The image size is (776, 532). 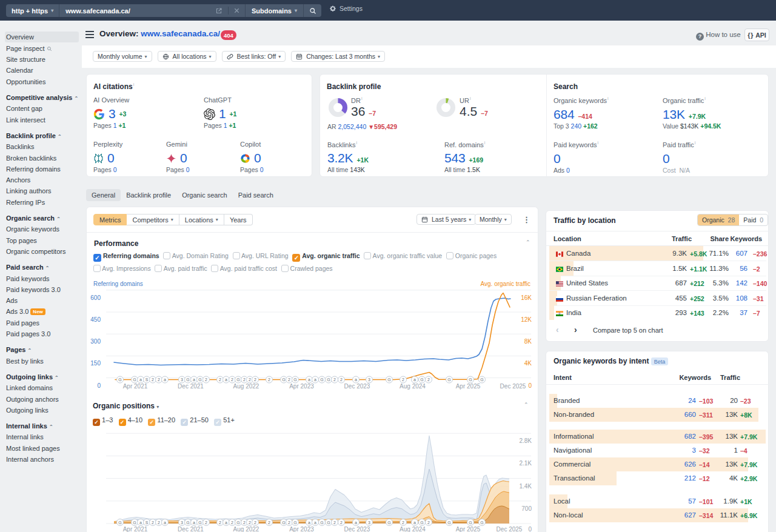 What do you see at coordinates (302, 529) in the screenshot?
I see `svg-text: Apr 2023` at bounding box center [302, 529].